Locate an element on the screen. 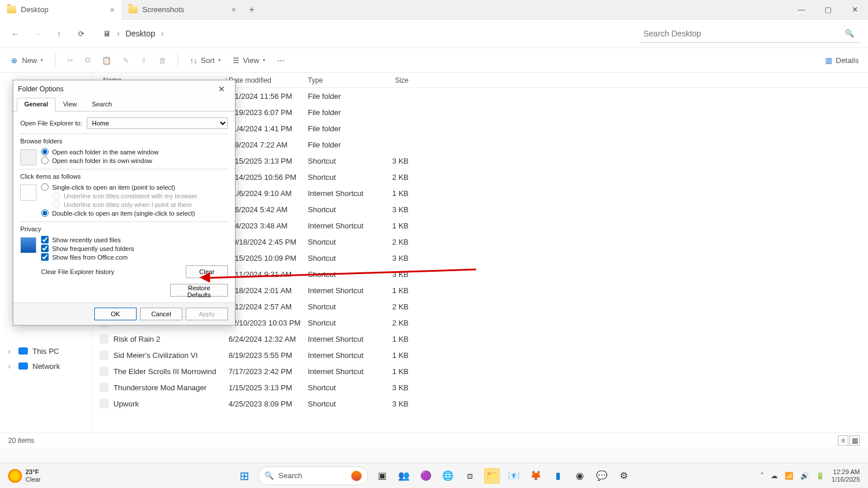 The height and width of the screenshot is (488, 868). table-row: The Elder Scrolls III Morrowind7/17/2023… is located at coordinates (480, 371).